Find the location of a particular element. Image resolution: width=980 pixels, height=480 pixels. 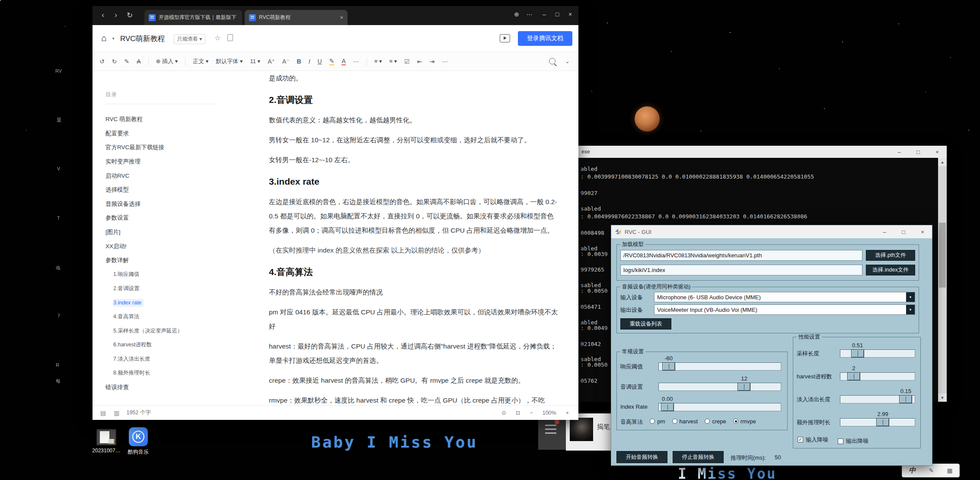

toc-item: [图片] is located at coordinates (164, 233).